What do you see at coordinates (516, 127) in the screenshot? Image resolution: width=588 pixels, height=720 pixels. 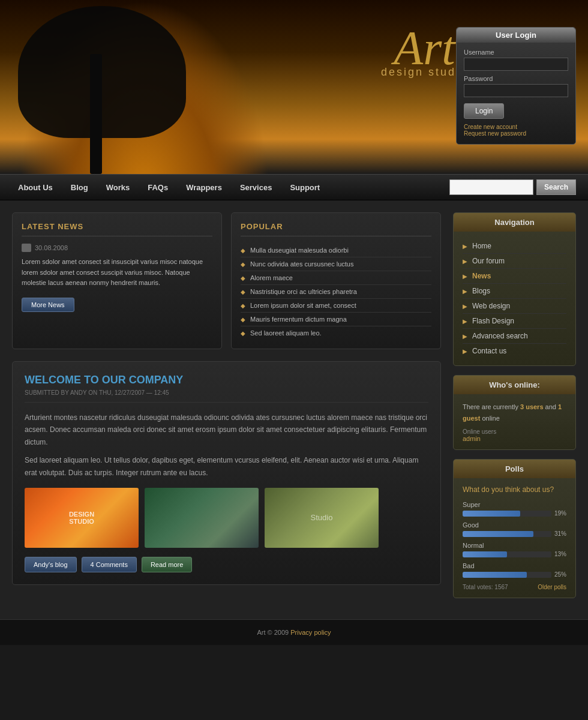 I see `create-account-link: Create new account` at bounding box center [516, 127].